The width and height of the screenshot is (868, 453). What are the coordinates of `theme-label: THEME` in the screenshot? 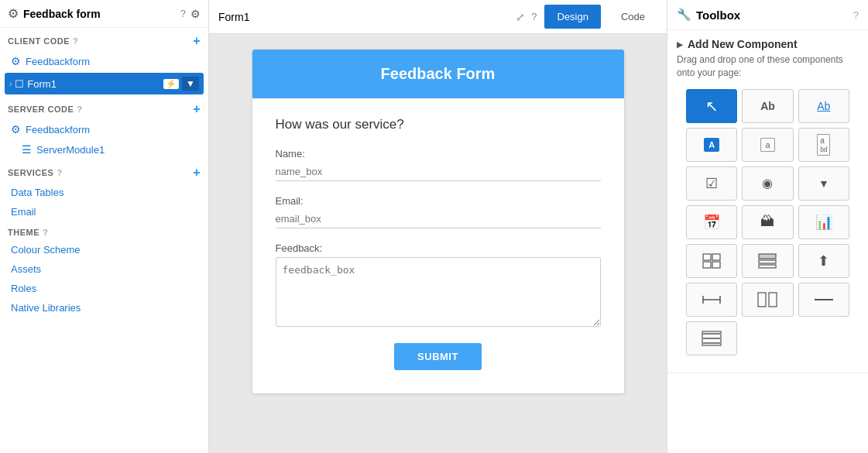 It's located at (23, 232).